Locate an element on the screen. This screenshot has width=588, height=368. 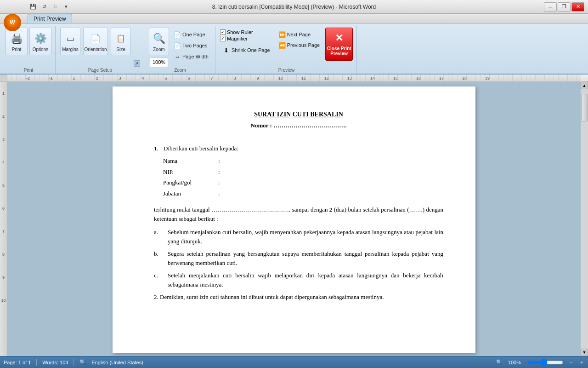
office-button: W is located at coordinates (12, 23).